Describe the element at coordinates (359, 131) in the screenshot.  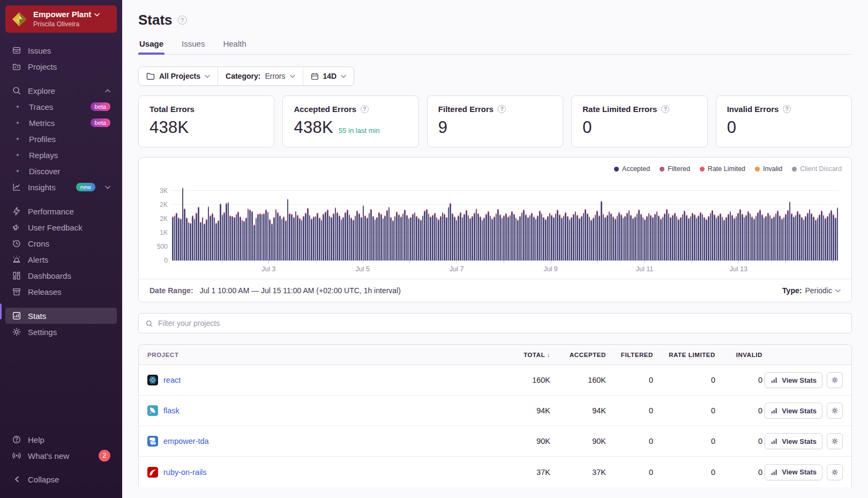
I see `accepted-rate-note: 55 in last min` at that location.